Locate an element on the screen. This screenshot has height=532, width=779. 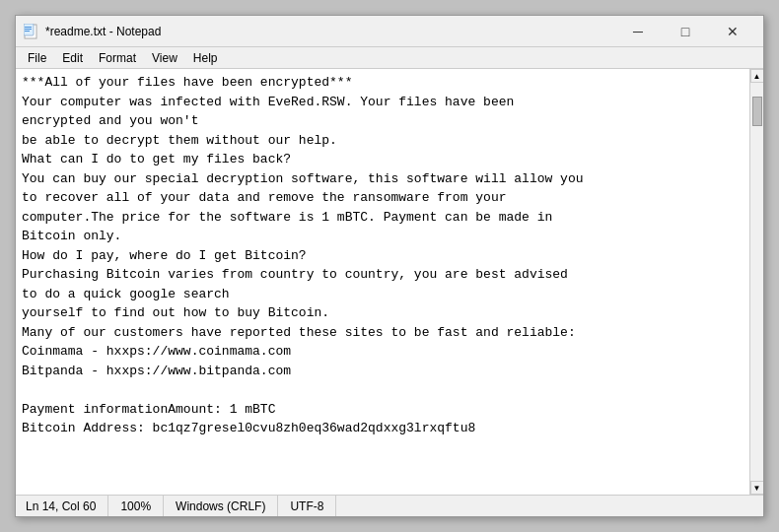
line-col-text: Ln 14, Col 60 is located at coordinates (61, 506).